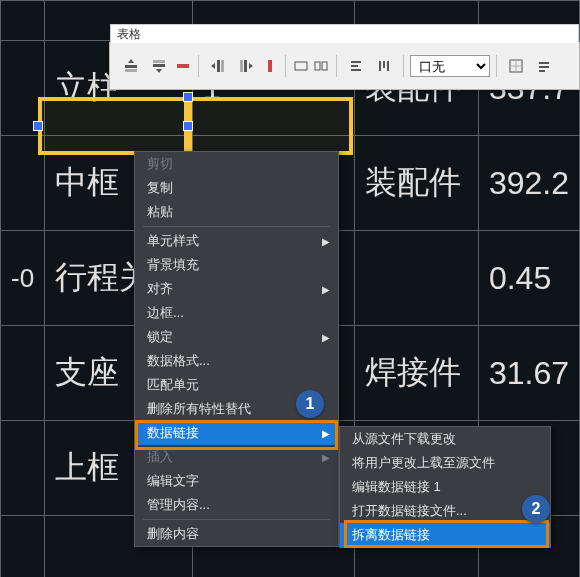 The width and height of the screenshot is (580, 577). What do you see at coordinates (344, 66) in the screenshot?
I see `table-toolbar-panel: 表格 口无` at bounding box center [344, 66].